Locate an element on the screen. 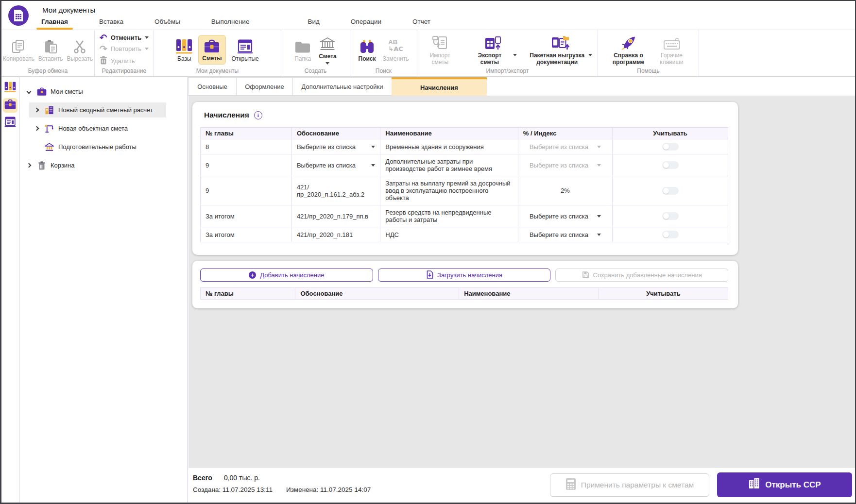 The image size is (856, 504). open-ssr-button: Открыть ССР is located at coordinates (785, 485).